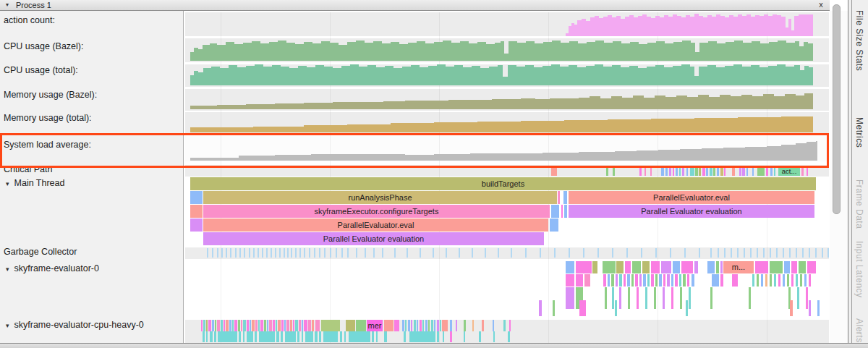  What do you see at coordinates (502, 51) in the screenshot?
I see `counter-track-cpu-usage-bazel-` at bounding box center [502, 51].